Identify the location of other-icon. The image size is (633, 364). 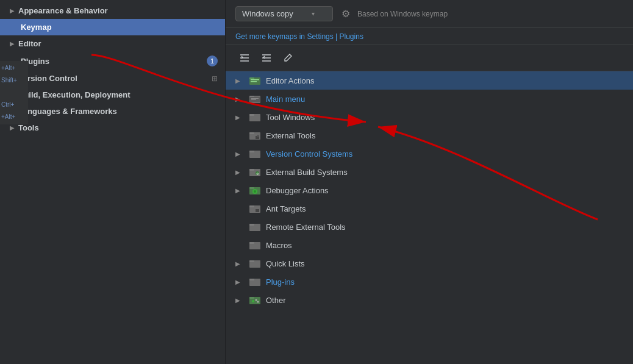
(255, 300).